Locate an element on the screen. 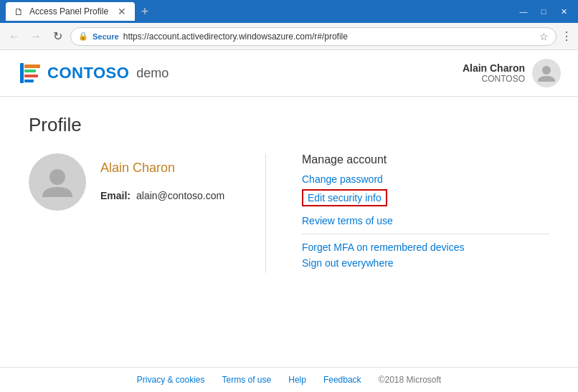  new-tab-icon: + is located at coordinates (145, 11).